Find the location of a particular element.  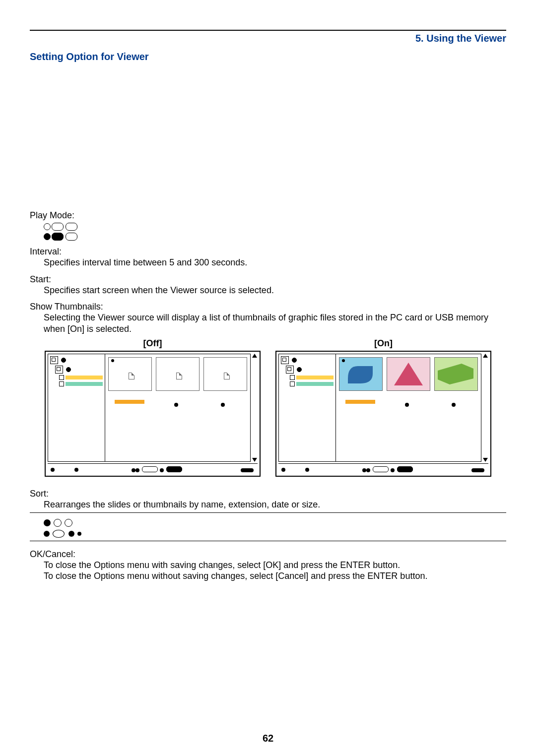

show-thumbnails-term: Show Thumbnails: is located at coordinates (268, 307).